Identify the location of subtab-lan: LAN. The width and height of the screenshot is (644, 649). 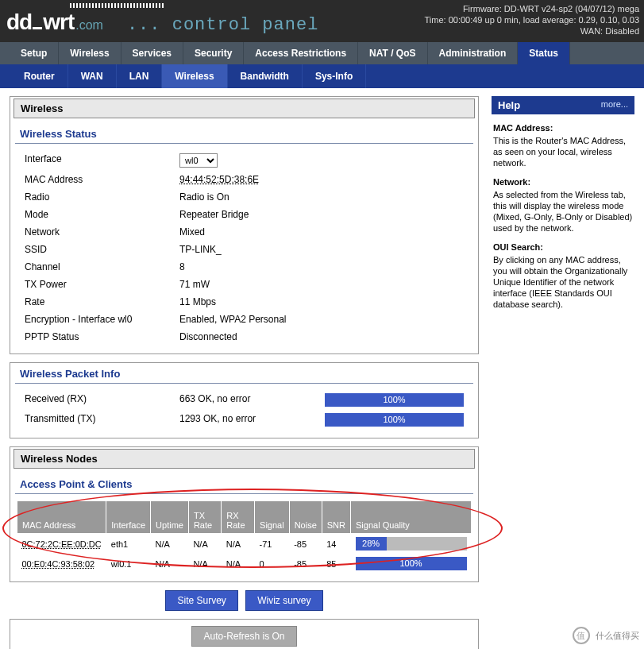
(140, 76).